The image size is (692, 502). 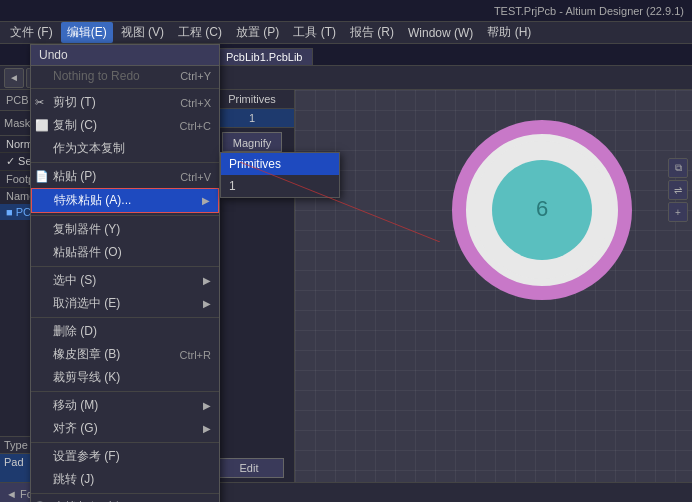 I want to click on dd-item-cut: ✂ 剪切 (T) Ctrl+X, so click(x=125, y=102).